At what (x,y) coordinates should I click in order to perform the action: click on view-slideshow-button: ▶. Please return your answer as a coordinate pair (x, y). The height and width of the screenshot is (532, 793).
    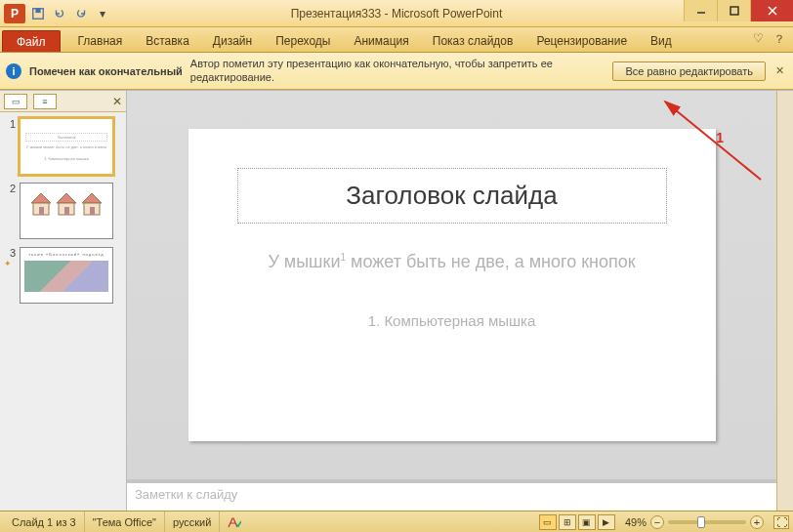
    Looking at the image, I should click on (606, 522).